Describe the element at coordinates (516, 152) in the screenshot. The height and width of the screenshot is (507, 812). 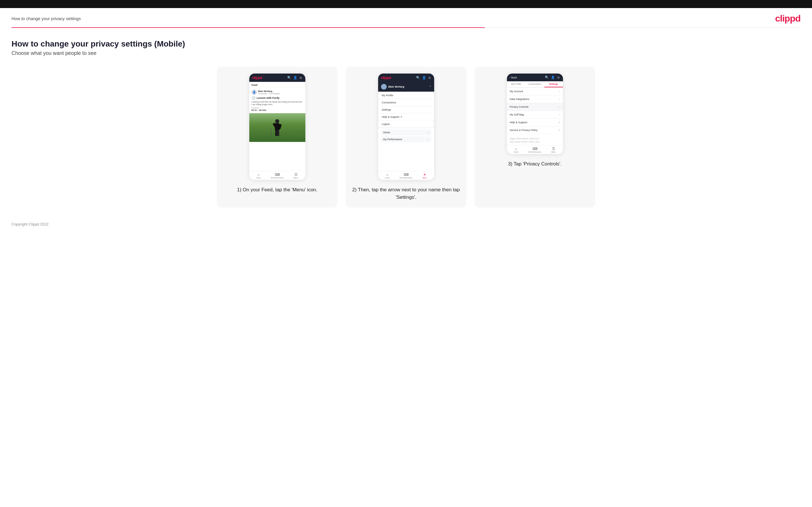
I see `home-label-3: Home` at that location.